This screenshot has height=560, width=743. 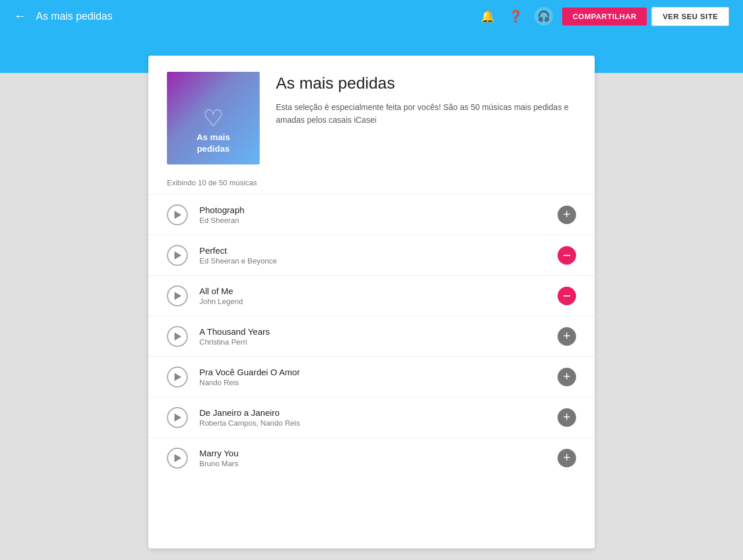 What do you see at coordinates (20, 16) in the screenshot?
I see `back-button: ←` at bounding box center [20, 16].